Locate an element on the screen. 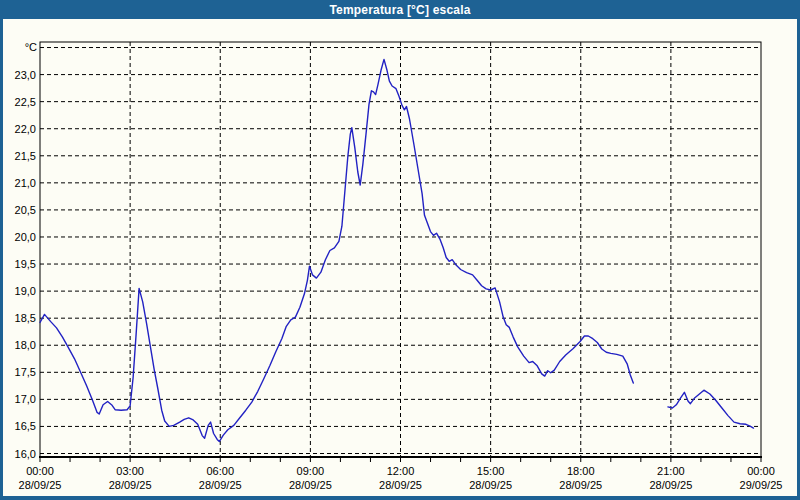 This screenshot has width=800, height=500. y-tick-label: 16,0 is located at coordinates (26, 454).